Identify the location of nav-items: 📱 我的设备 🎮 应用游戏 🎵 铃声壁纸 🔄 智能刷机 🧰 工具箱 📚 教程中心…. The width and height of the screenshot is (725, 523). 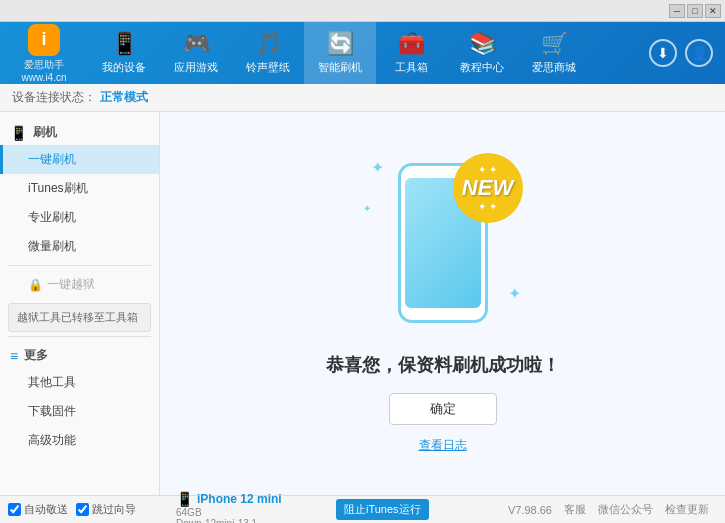
(368, 53).